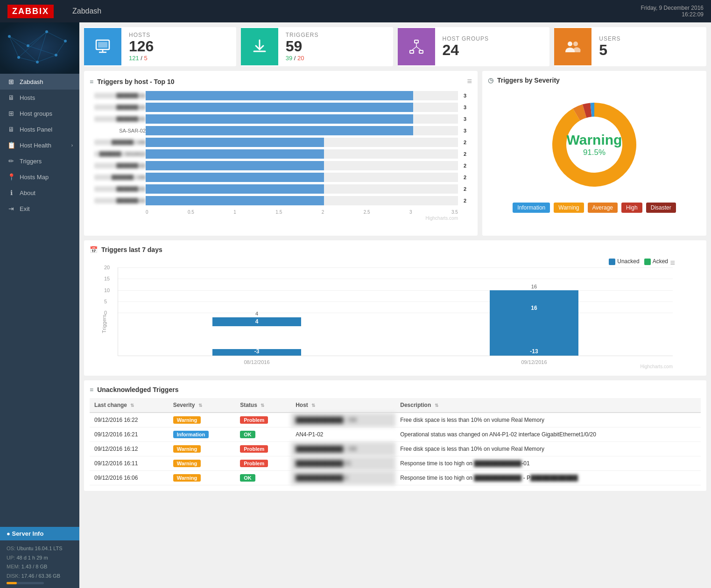 The height and width of the screenshot is (588, 711). Describe the element at coordinates (40, 145) in the screenshot. I see `sidebar-item-host-health: 📋 Host Health ›` at that location.